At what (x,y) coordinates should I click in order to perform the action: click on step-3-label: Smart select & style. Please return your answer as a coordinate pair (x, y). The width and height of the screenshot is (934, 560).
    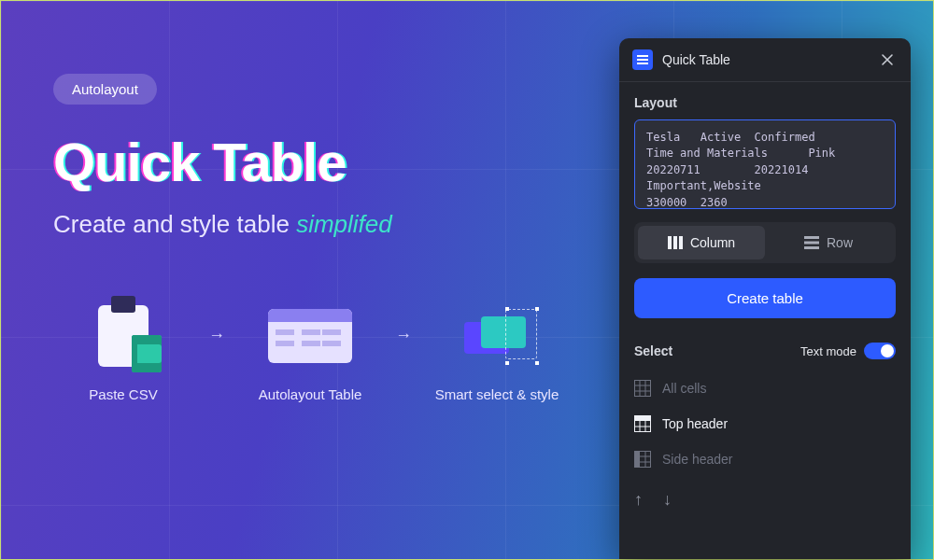
    Looking at the image, I should click on (497, 395).